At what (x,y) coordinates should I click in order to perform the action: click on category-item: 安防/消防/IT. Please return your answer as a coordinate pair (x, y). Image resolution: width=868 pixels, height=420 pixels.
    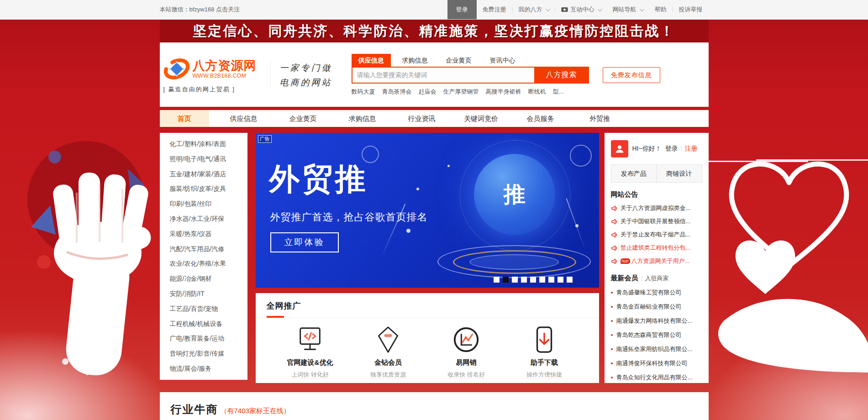
    Looking at the image, I should click on (204, 294).